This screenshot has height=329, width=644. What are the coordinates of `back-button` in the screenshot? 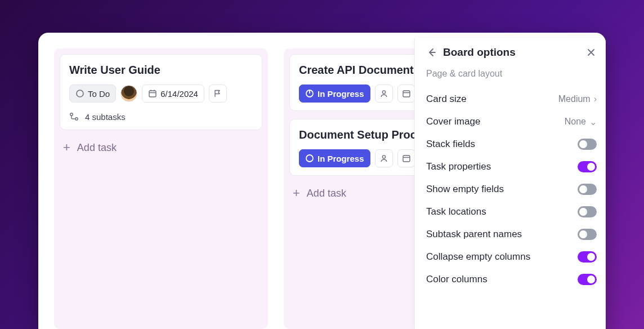 It's located at (432, 52).